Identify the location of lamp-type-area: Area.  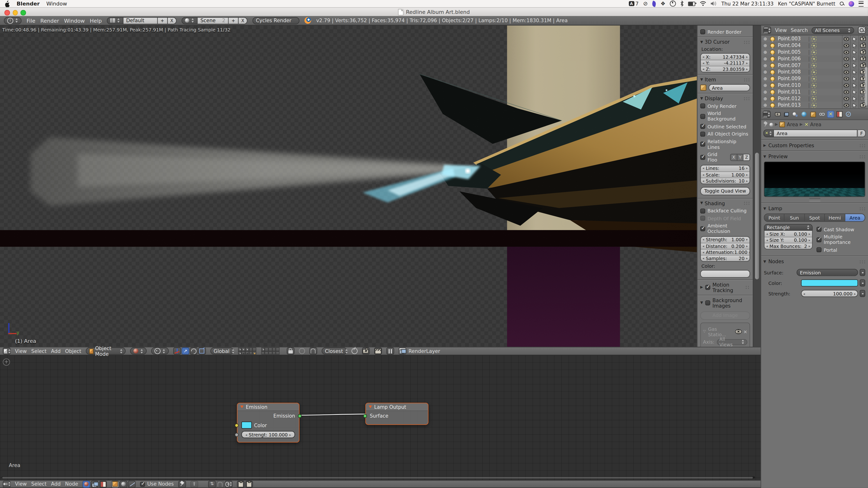
(855, 218).